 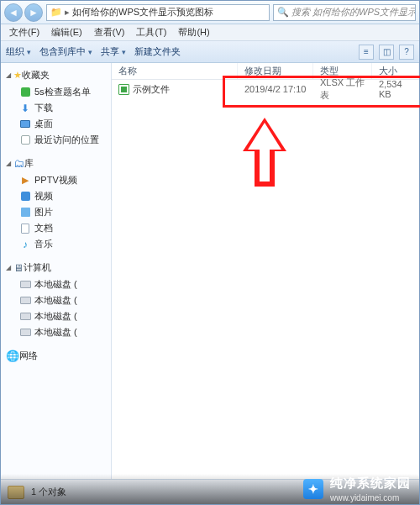 What do you see at coordinates (13, 356) in the screenshot?
I see `network-icon: 🌐` at bounding box center [13, 356].